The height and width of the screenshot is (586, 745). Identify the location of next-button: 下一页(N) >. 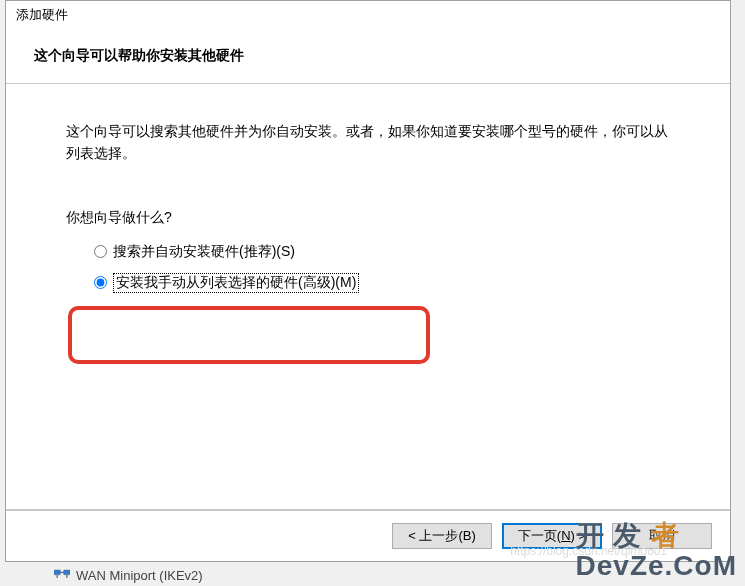
(552, 536).